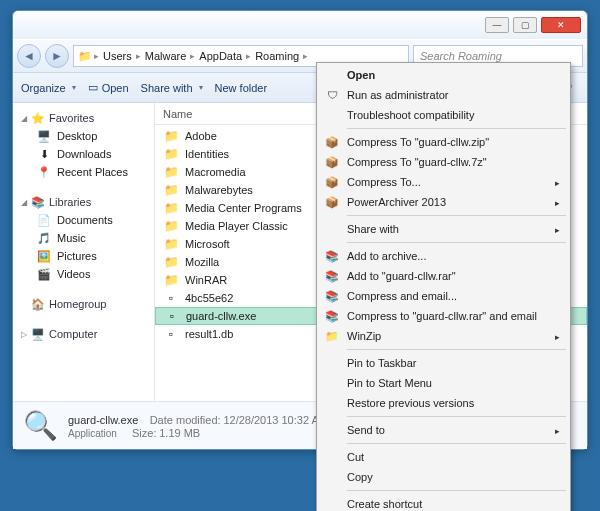 The image size is (600, 511). What do you see at coordinates (84, 256) in the screenshot?
I see `sidebar-item: 🖼️Pictures` at bounding box center [84, 256].